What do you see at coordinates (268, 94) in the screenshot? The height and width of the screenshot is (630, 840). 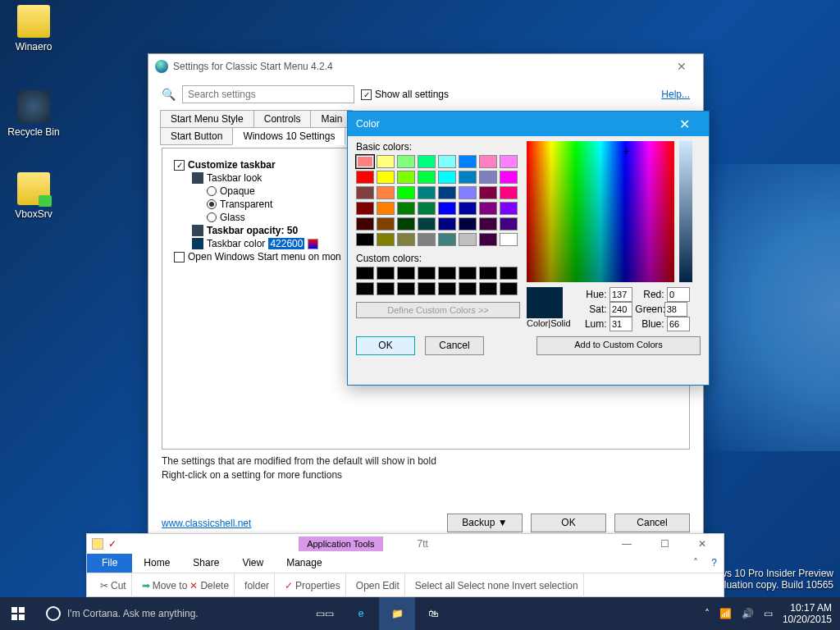 I see `search-input` at bounding box center [268, 94].